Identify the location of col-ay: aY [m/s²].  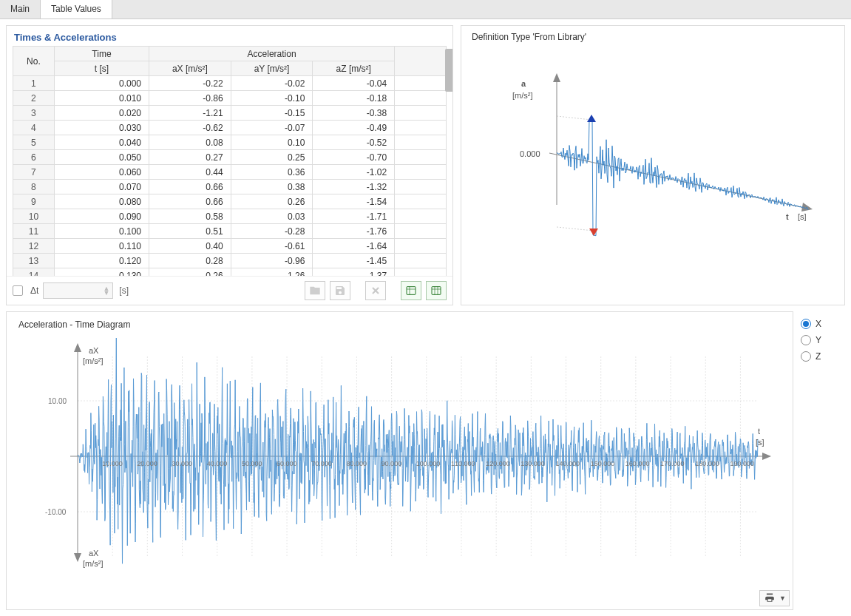
(272, 69).